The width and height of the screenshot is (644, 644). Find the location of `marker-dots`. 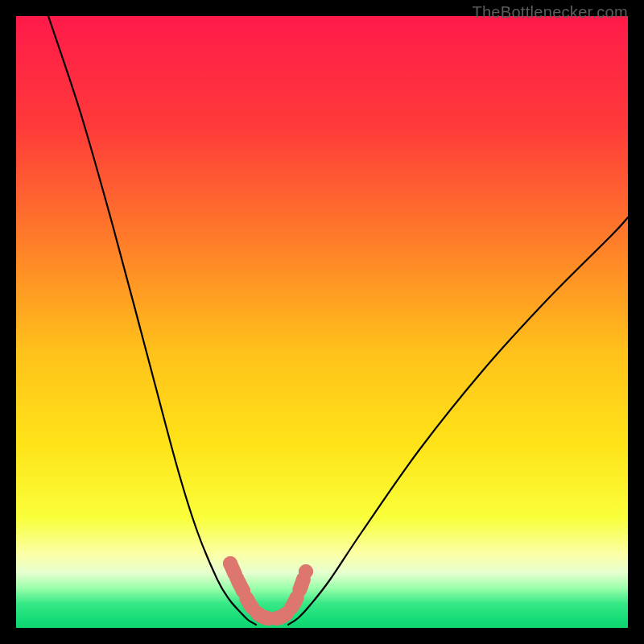

marker-dots is located at coordinates (268, 591).